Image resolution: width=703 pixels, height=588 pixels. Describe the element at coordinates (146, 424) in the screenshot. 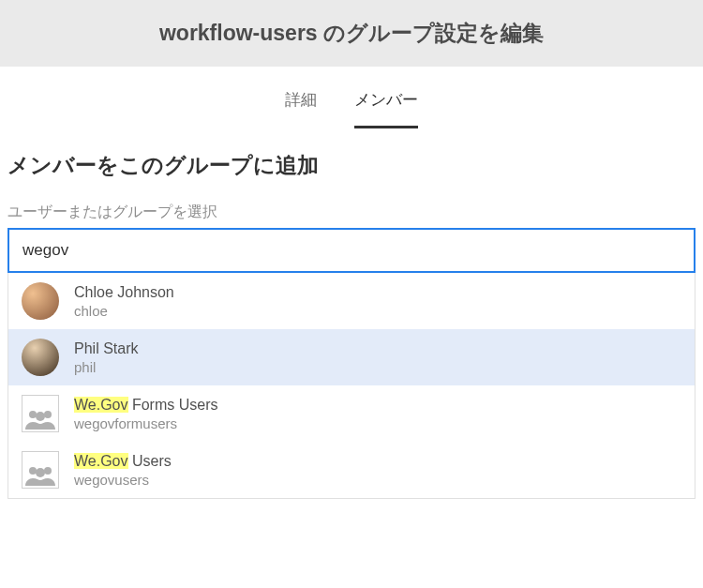

I see `item-sub: wegovformusers` at that location.